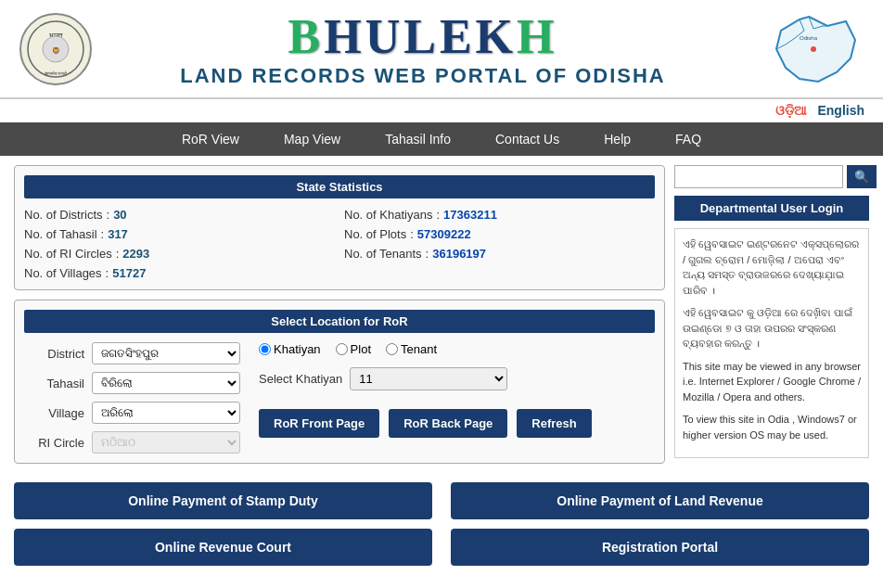  What do you see at coordinates (54, 414) in the screenshot?
I see `village-label: Village` at bounding box center [54, 414].